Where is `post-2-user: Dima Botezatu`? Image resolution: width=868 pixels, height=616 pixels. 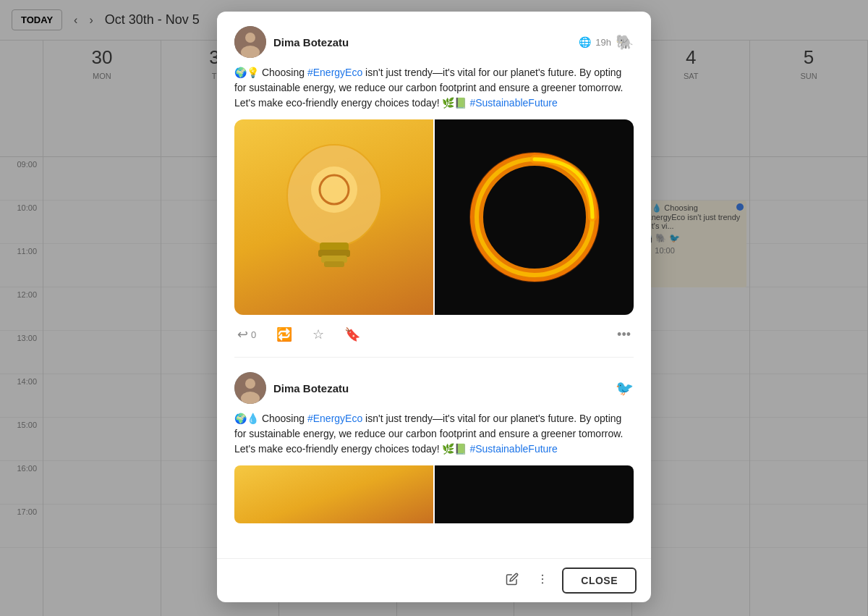
post-2-user: Dima Botezatu is located at coordinates (292, 388).